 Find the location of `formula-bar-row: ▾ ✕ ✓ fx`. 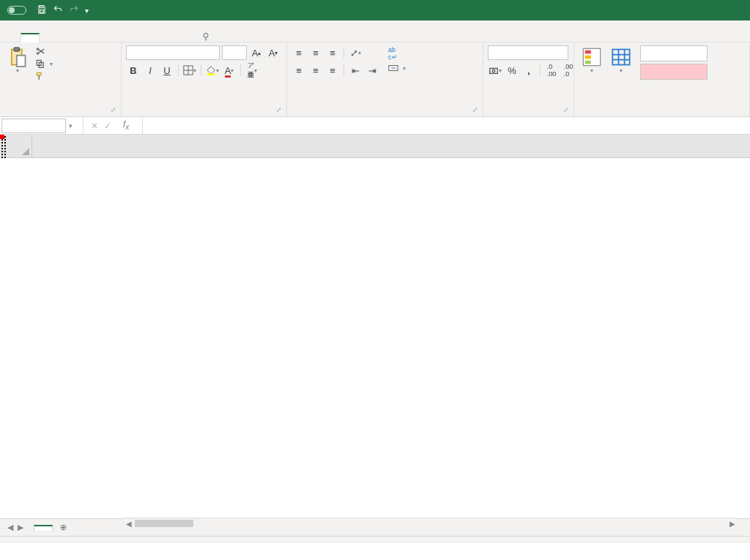

formula-bar-row: ▾ ✕ ✓ fx is located at coordinates (375, 126).